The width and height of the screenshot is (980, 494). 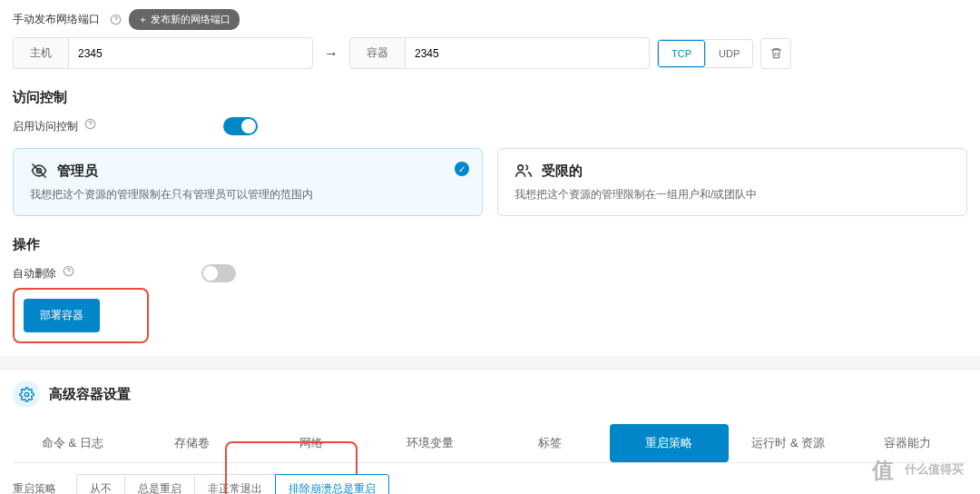 What do you see at coordinates (34, 273) in the screenshot?
I see `auto-remove-label: 自动删除` at bounding box center [34, 273].